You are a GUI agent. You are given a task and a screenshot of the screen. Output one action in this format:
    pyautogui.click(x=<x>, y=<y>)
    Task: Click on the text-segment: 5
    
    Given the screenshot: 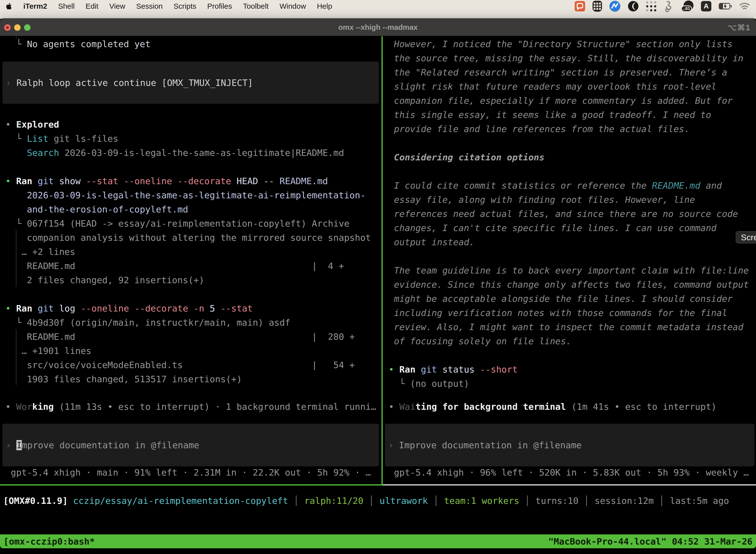 What is the action you would take?
    pyautogui.click(x=215, y=309)
    